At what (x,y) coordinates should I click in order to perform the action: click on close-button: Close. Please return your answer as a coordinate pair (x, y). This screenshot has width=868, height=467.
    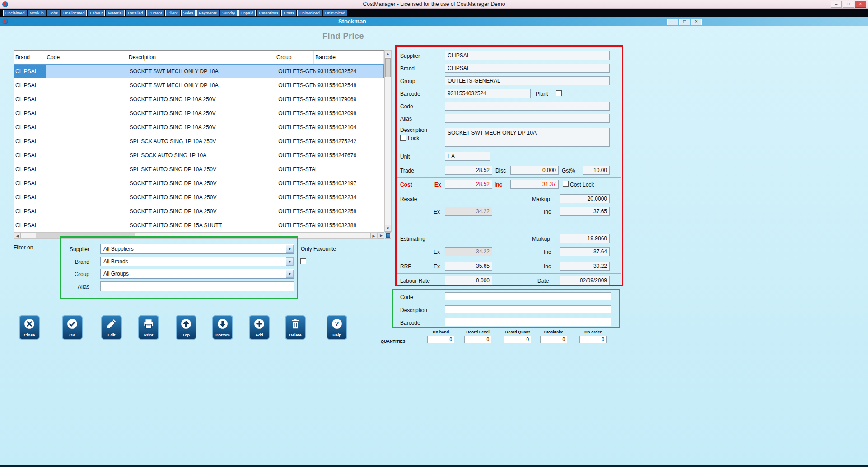
    Looking at the image, I should click on (29, 327).